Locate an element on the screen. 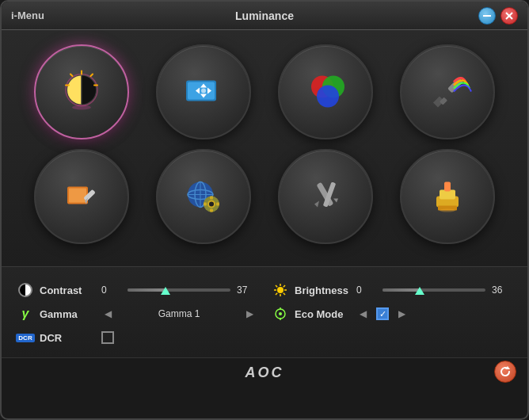  brightness-min: 0 is located at coordinates (366, 290).